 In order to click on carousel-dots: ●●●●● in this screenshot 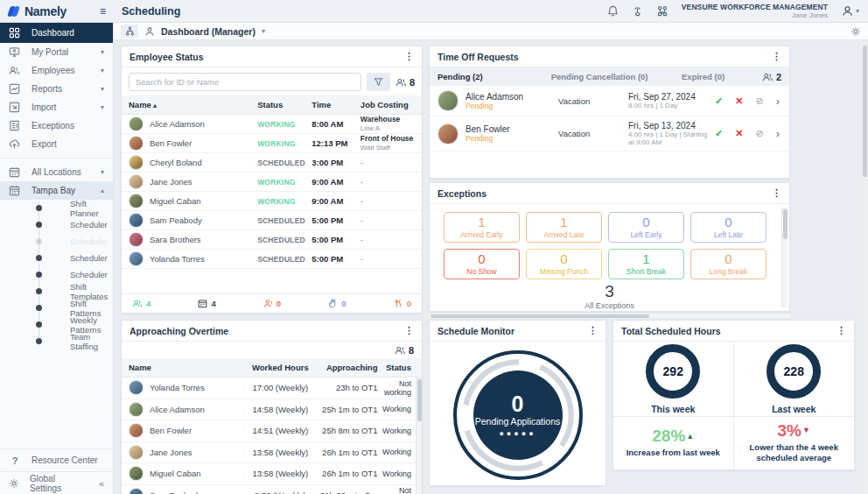, I will do `click(517, 434)`.